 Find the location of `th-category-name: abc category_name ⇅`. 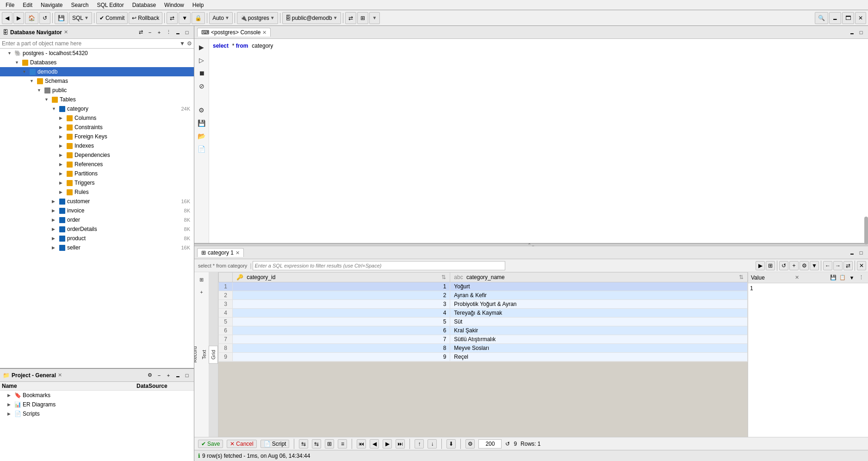

th-category-name: abc category_name ⇅ is located at coordinates (599, 278).